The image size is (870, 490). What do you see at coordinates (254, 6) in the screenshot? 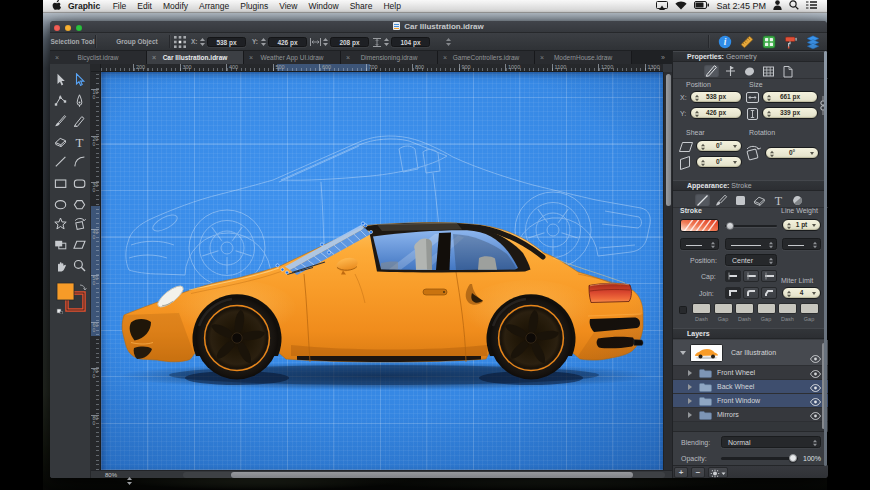
I see `menu-item-plugins: Plugins` at bounding box center [254, 6].